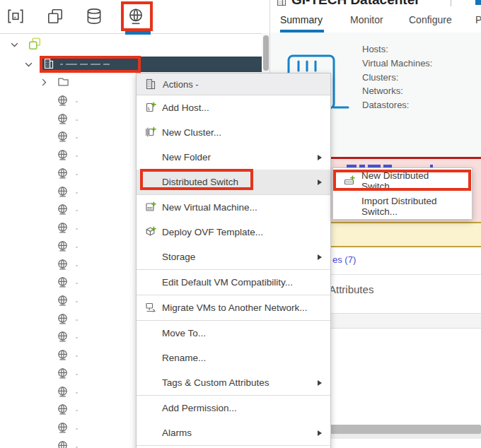 The height and width of the screenshot is (448, 481). Describe the element at coordinates (151, 107) in the screenshot. I see `host-add-icon` at that location.